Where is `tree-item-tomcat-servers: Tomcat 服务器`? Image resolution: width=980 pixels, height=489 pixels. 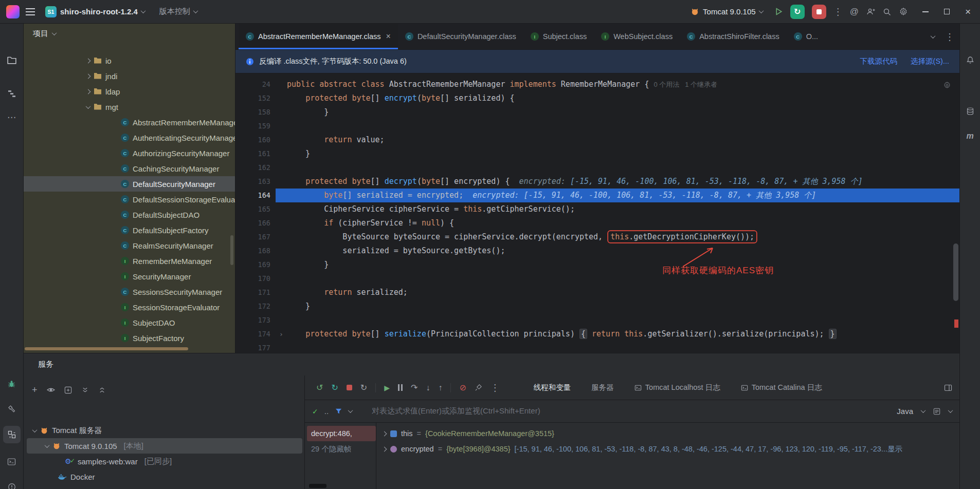 tree-item-tomcat-servers: Tomcat 服务器 is located at coordinates (163, 430).